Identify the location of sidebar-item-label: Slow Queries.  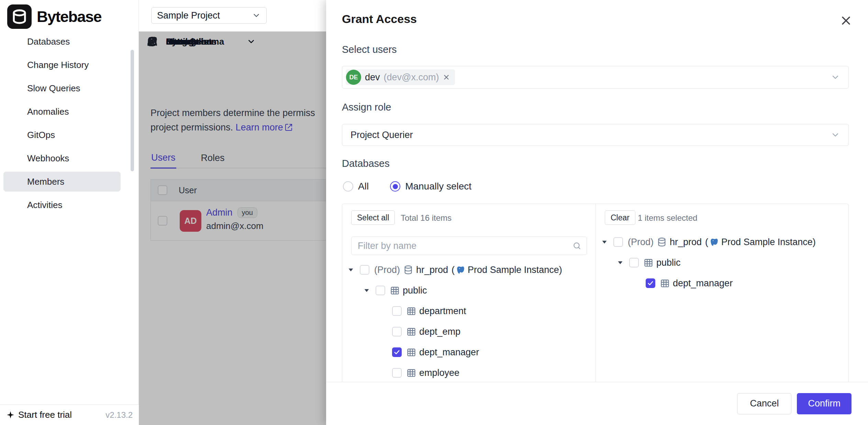
(54, 89).